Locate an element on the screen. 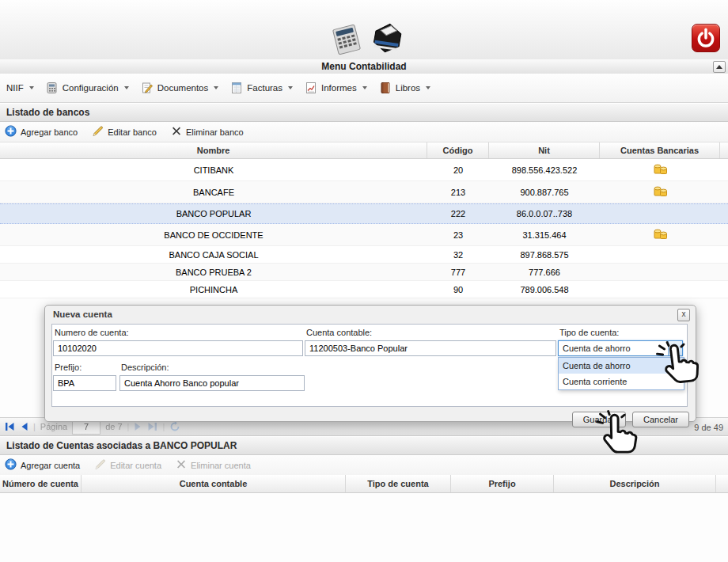 Image resolution: width=728 pixels, height=562 pixels. menu-item-niif: NIIF is located at coordinates (21, 88).